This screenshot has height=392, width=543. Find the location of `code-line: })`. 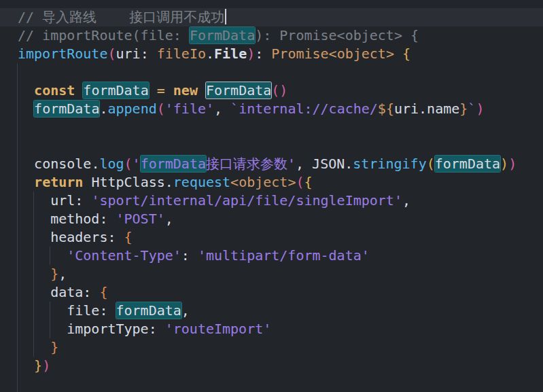

code-line: }) is located at coordinates (272, 366).